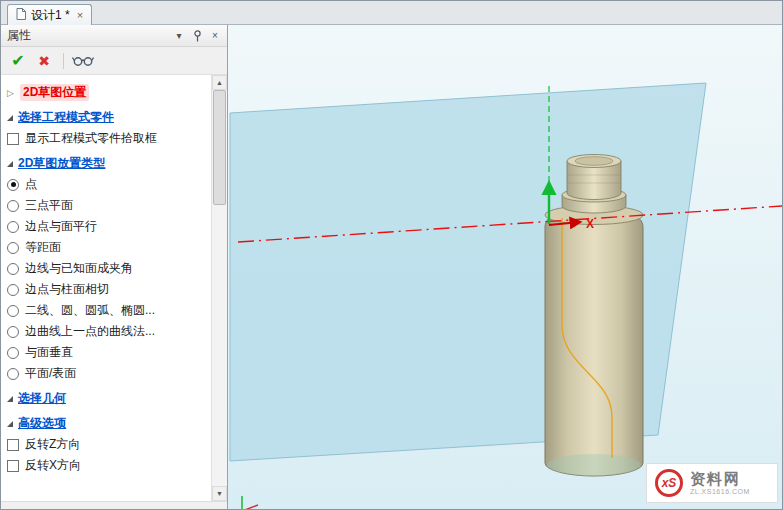  What do you see at coordinates (49, 352) in the screenshot?
I see `radio-label: 与面垂直` at bounding box center [49, 352].